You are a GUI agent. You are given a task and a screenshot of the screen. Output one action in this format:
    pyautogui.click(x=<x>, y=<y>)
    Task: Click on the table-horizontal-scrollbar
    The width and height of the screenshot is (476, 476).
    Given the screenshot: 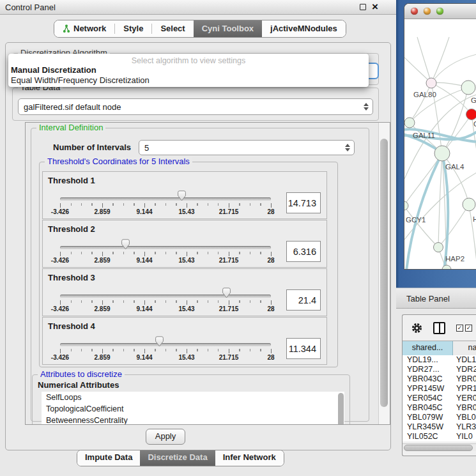 What is the action you would take?
    pyautogui.click(x=440, y=447)
    